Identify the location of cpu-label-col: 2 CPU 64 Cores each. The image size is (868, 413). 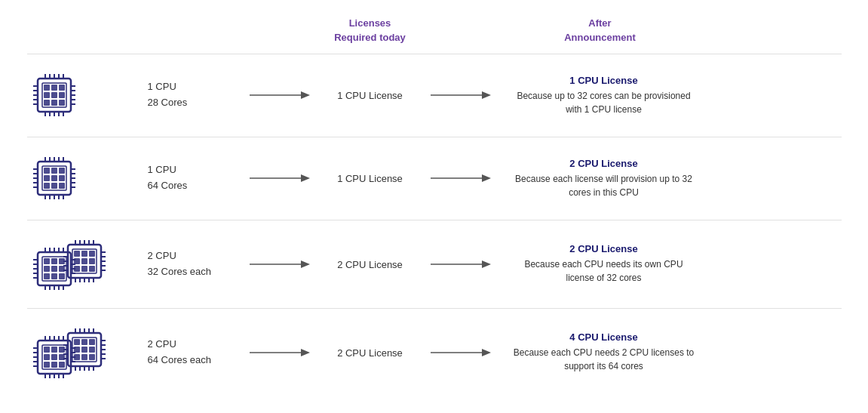
(193, 353).